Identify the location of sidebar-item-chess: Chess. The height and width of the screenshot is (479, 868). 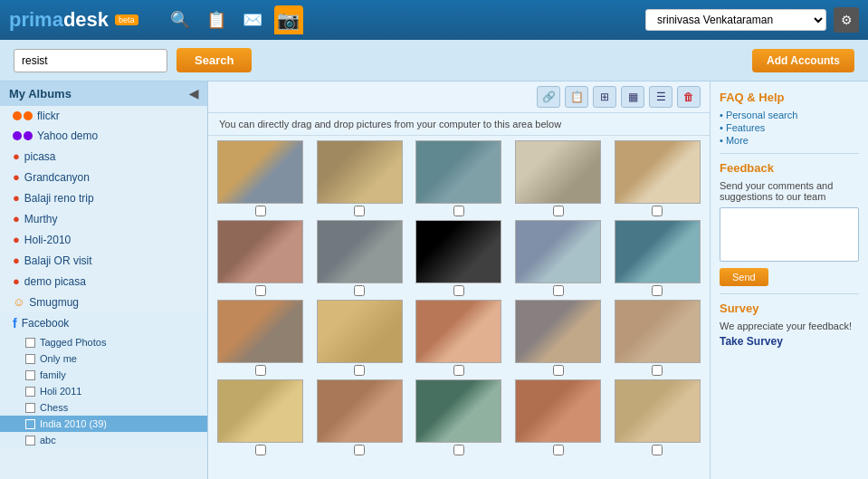
(103, 407).